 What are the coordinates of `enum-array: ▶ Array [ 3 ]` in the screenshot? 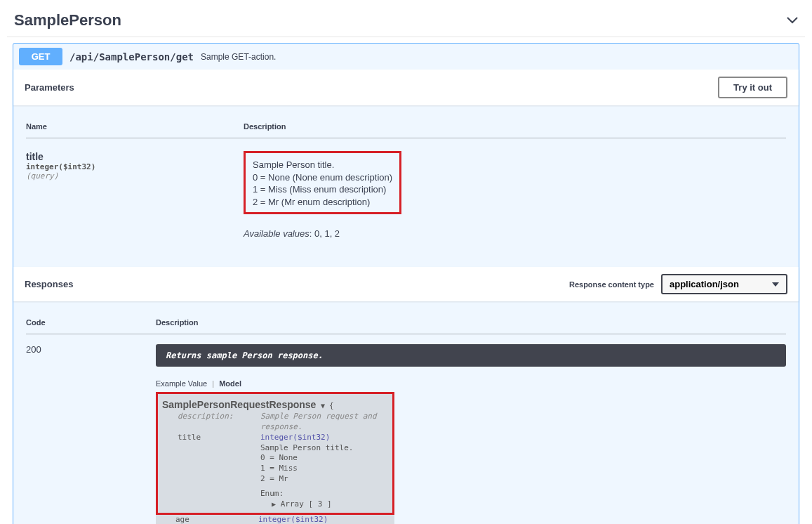 It's located at (274, 504).